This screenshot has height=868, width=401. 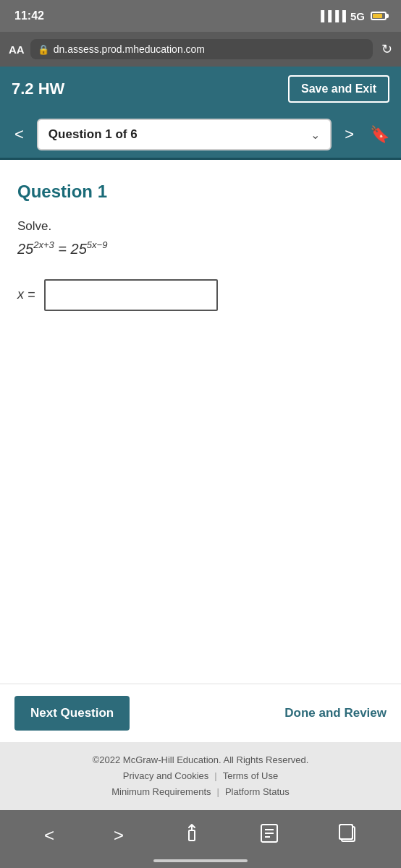 What do you see at coordinates (97, 244) in the screenshot?
I see `exponent2: 5x−9` at bounding box center [97, 244].